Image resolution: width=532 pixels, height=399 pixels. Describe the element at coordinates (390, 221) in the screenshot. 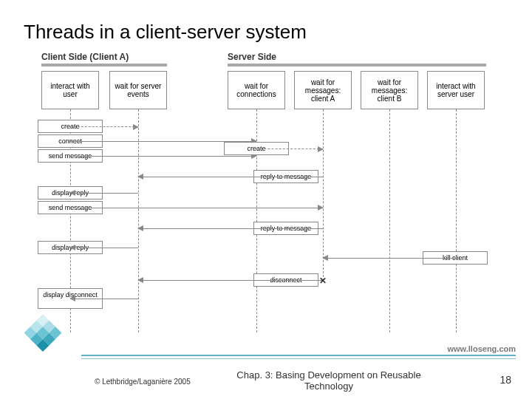

I see `lifeline-s3` at that location.